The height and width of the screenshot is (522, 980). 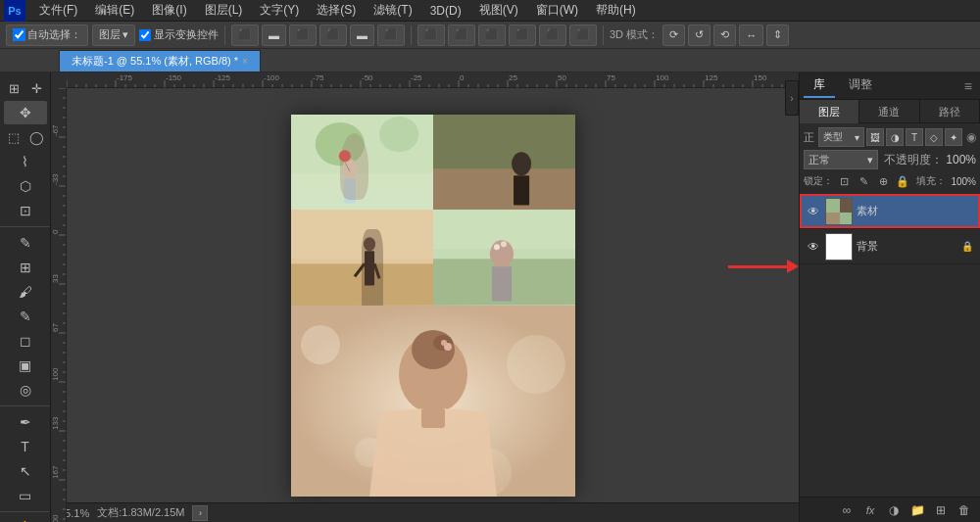 I want to click on fx-btn: fx, so click(x=870, y=510).